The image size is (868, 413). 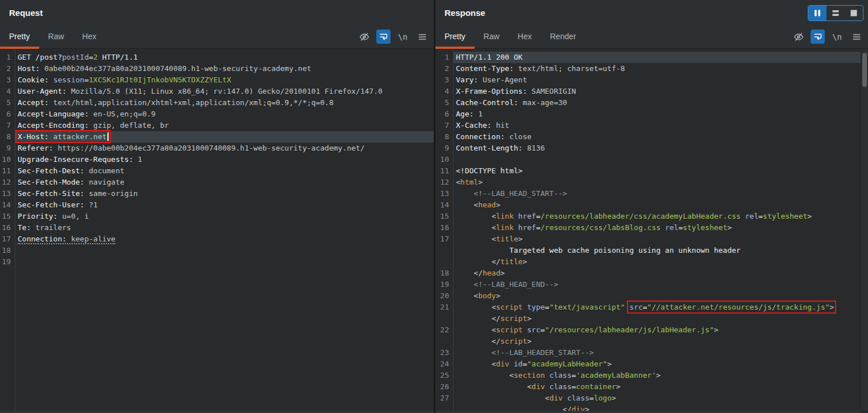 What do you see at coordinates (854, 13) in the screenshot?
I see `single-pane-icon` at bounding box center [854, 13].